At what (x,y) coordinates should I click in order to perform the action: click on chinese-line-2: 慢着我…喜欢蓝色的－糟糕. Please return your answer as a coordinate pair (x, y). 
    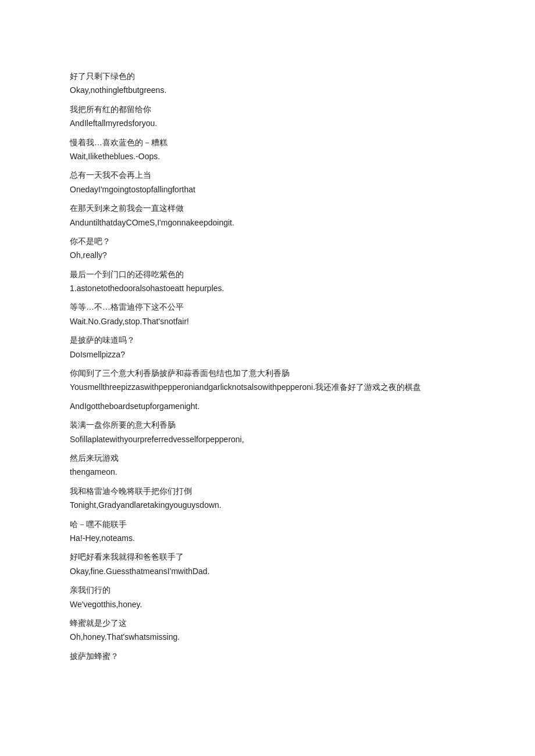
    Looking at the image, I should click on (268, 142).